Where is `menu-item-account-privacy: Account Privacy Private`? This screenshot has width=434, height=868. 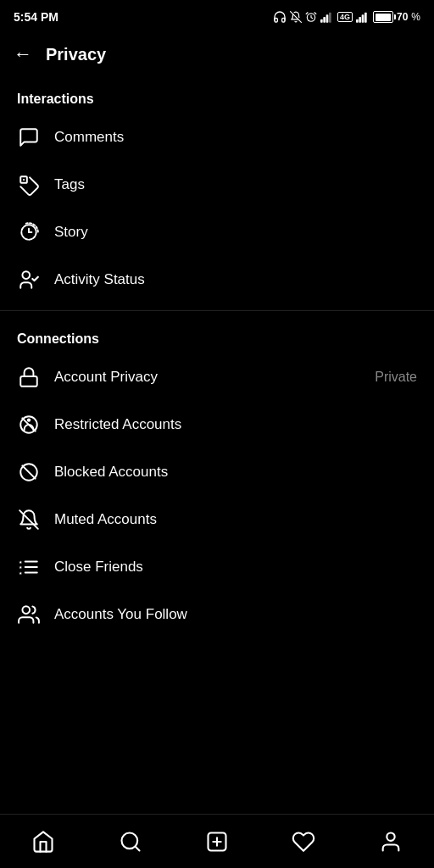
menu-item-account-privacy: Account Privacy Private is located at coordinates (217, 377).